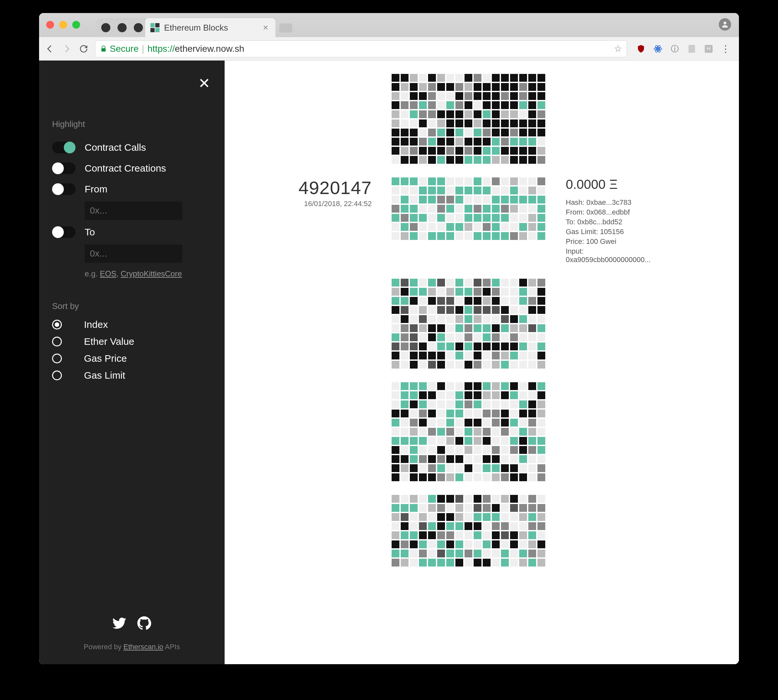 The width and height of the screenshot is (778, 700). I want to click on window-close-button, so click(50, 25).